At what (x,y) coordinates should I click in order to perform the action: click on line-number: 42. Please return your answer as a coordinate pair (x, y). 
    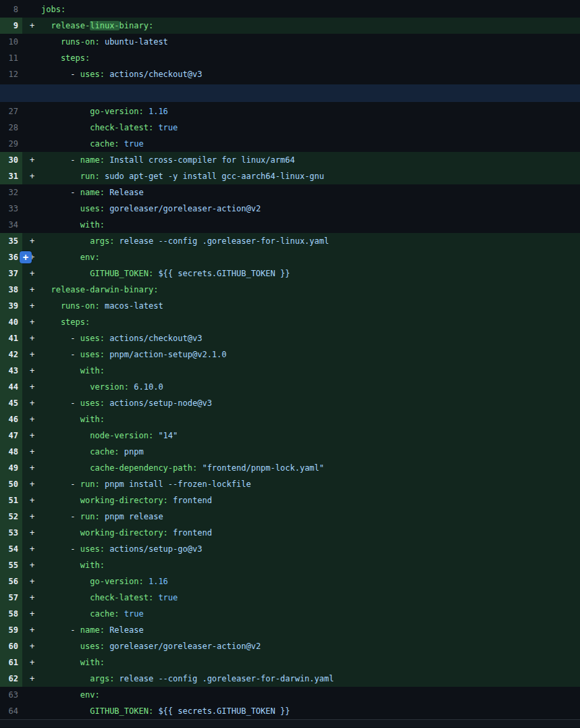
    Looking at the image, I should click on (11, 355).